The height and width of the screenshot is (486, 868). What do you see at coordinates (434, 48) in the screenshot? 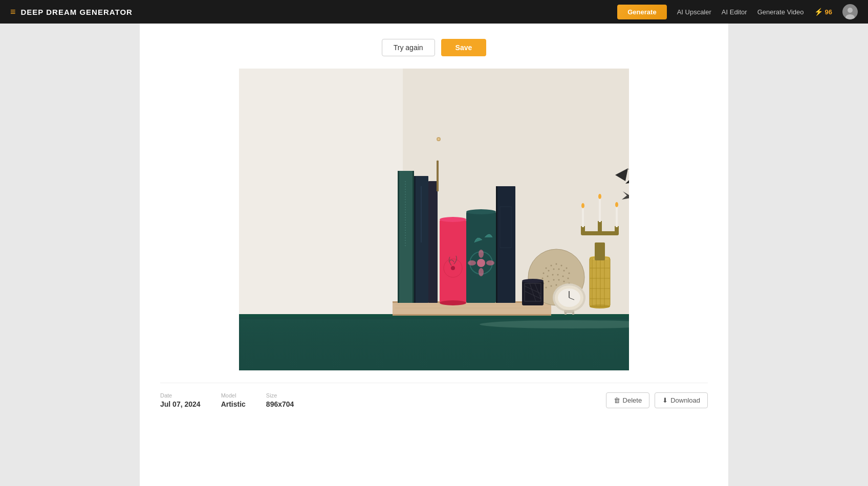
I see `action-bar: Try again Save` at bounding box center [434, 48].